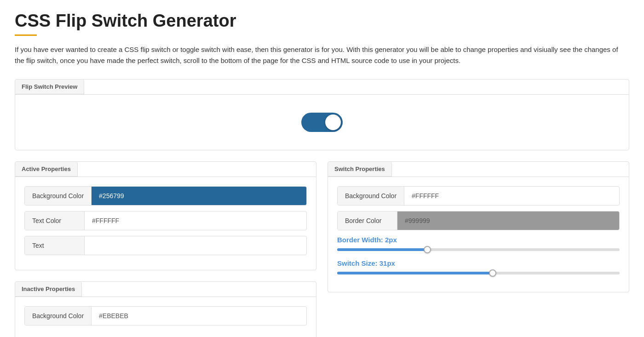 This screenshot has height=337, width=644. What do you see at coordinates (478, 221) in the screenshot?
I see `switch-border-color-row: Border Color #999999` at bounding box center [478, 221].